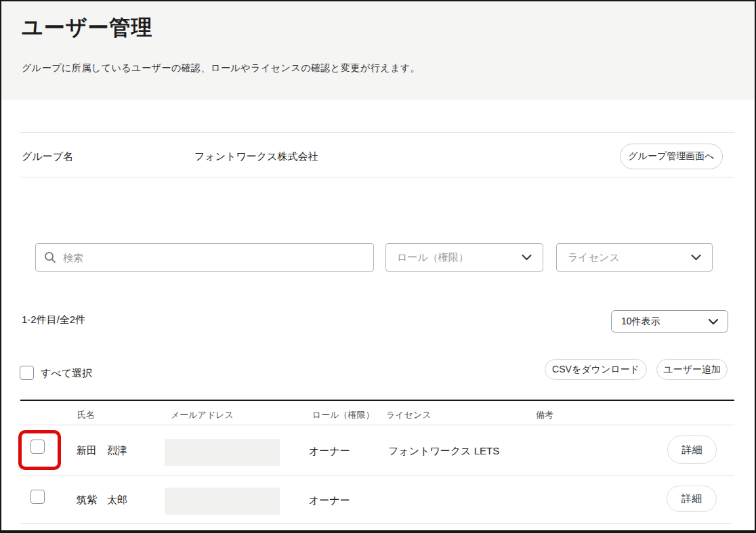 Image resolution: width=756 pixels, height=533 pixels. Describe the element at coordinates (376, 523) in the screenshot. I see `table-bottom-border` at that location.